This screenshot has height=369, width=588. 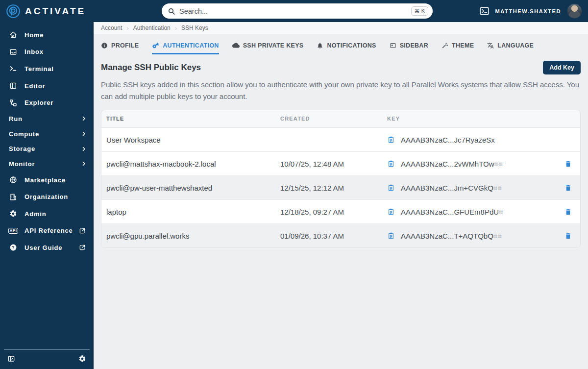 What do you see at coordinates (490, 46) in the screenshot?
I see `translate-icon` at bounding box center [490, 46].